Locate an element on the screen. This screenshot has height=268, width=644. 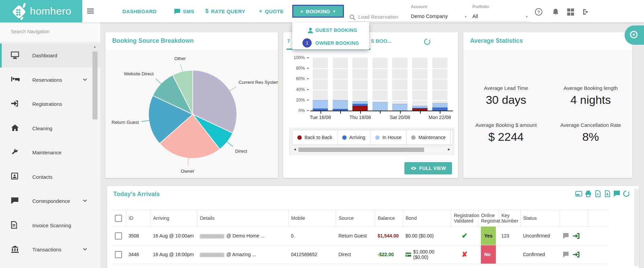
col-balance: Balance is located at coordinates (389, 218).